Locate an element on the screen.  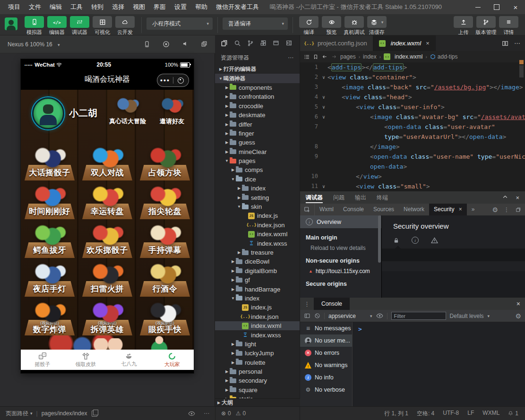
devtools-tab: Wxml is located at coordinates (327, 210).